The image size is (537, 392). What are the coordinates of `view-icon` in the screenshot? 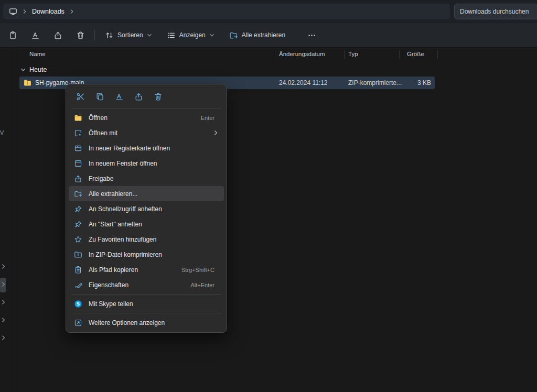 It's located at (171, 36).